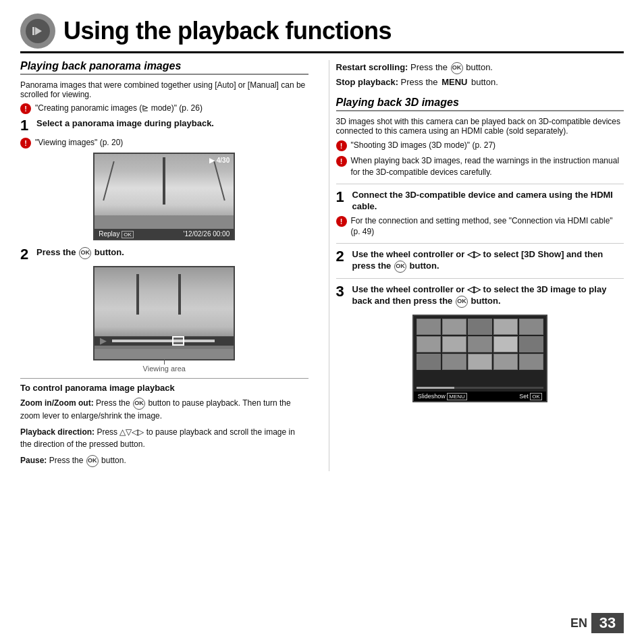 This screenshot has width=644, height=644. What do you see at coordinates (481, 75) in the screenshot?
I see `restart-stop-section: Restart scrolling: Press the OK button. …` at bounding box center [481, 75].